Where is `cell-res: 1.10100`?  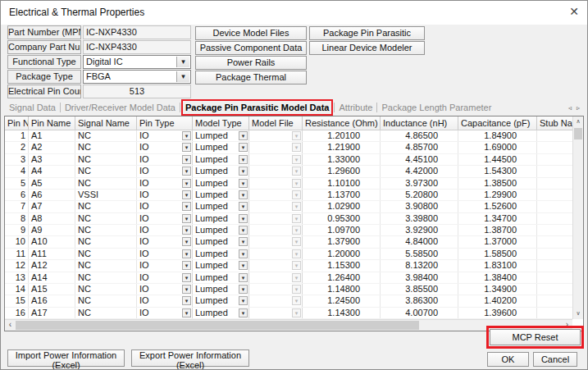 cell-res: 1.10100 is located at coordinates (341, 184).